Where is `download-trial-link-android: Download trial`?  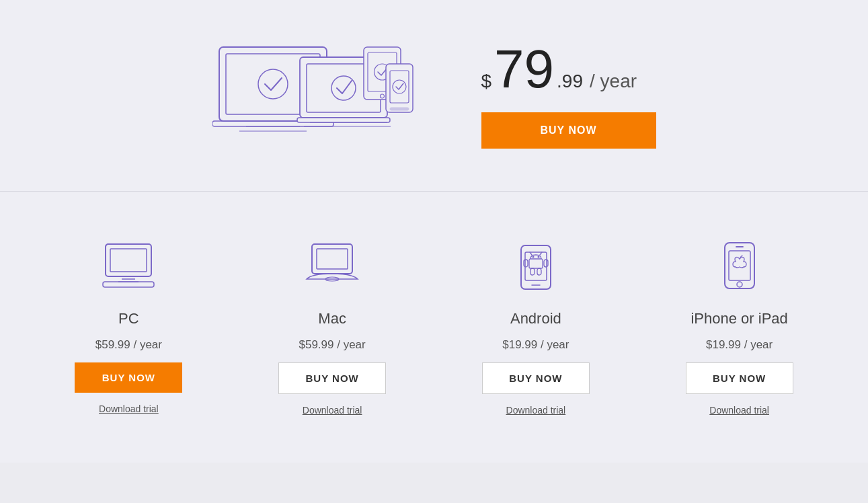
download-trial-link-android: Download trial is located at coordinates (537, 410).